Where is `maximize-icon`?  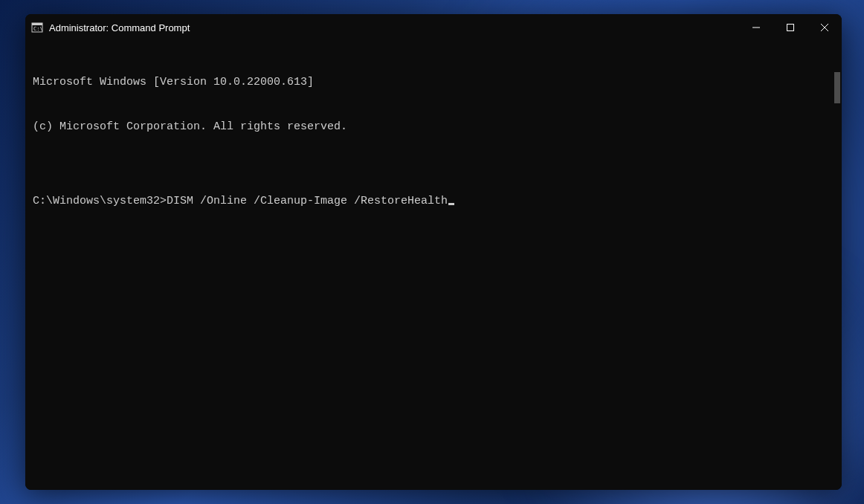
maximize-icon is located at coordinates (790, 28).